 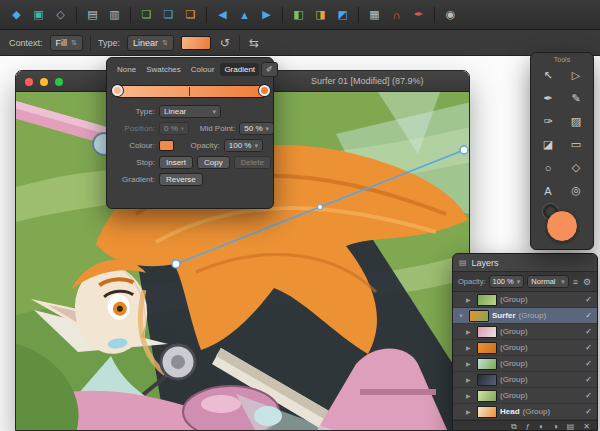 What do you see at coordinates (576, 190) in the screenshot?
I see `colour-picker-tool: ◎` at bounding box center [576, 190].